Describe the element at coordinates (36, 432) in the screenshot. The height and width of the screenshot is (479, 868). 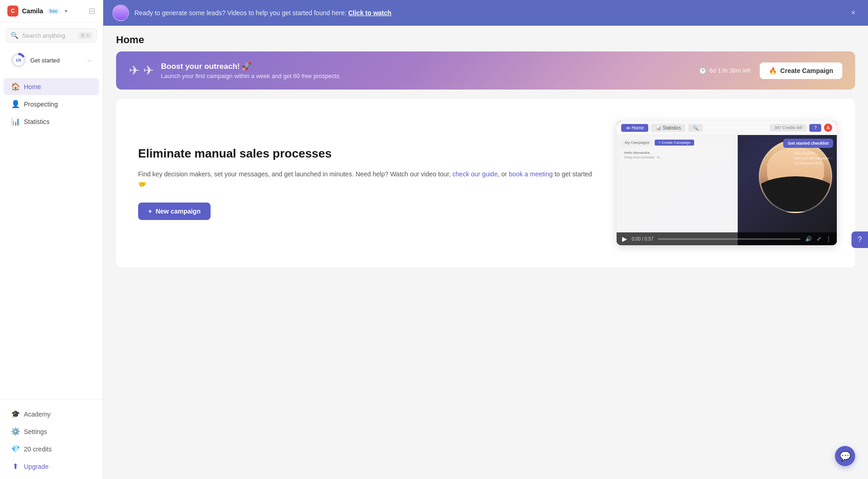
I see `sidebar-item-settings-label: Settings` at that location.